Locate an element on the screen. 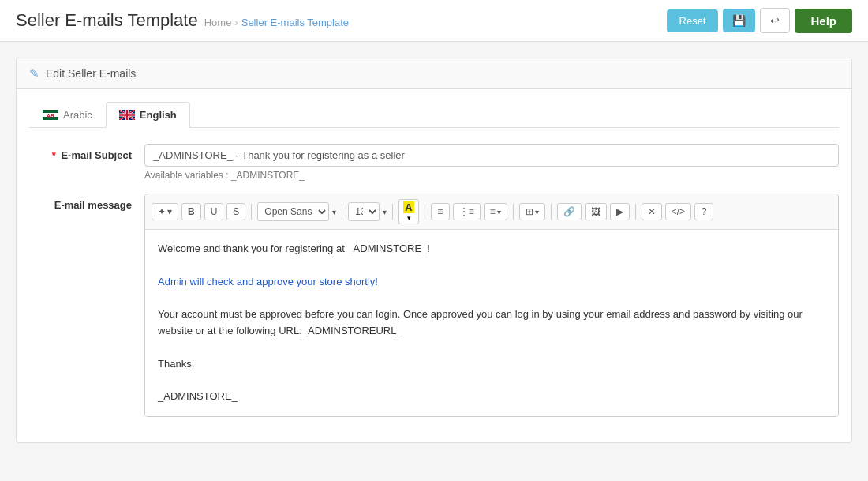 The width and height of the screenshot is (868, 481). subject-row: * E-mail Subject Available variables : _… is located at coordinates (434, 163).